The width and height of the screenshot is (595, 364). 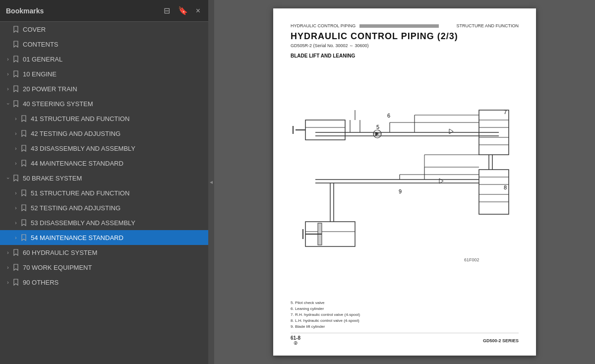 What do you see at coordinates (104, 59) in the screenshot?
I see `bookmark-item-01general: ›01 GENERAL` at bounding box center [104, 59].